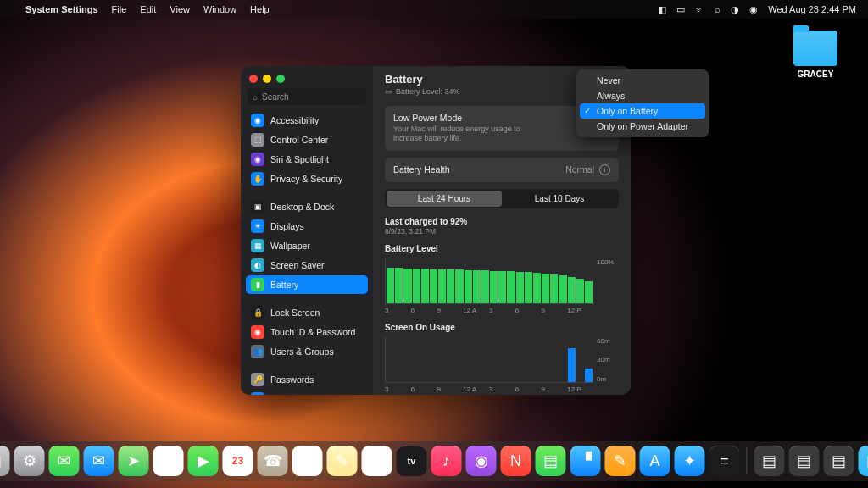  Describe the element at coordinates (342, 461) in the screenshot. I see `dock-notes: ✎` at that location.